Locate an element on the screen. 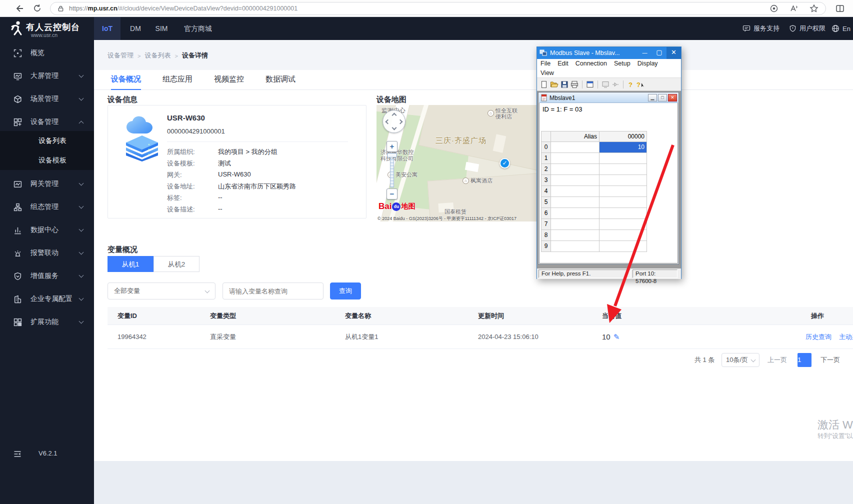 Image resolution: width=853 pixels, height=504 pixels. save-icon is located at coordinates (564, 84).